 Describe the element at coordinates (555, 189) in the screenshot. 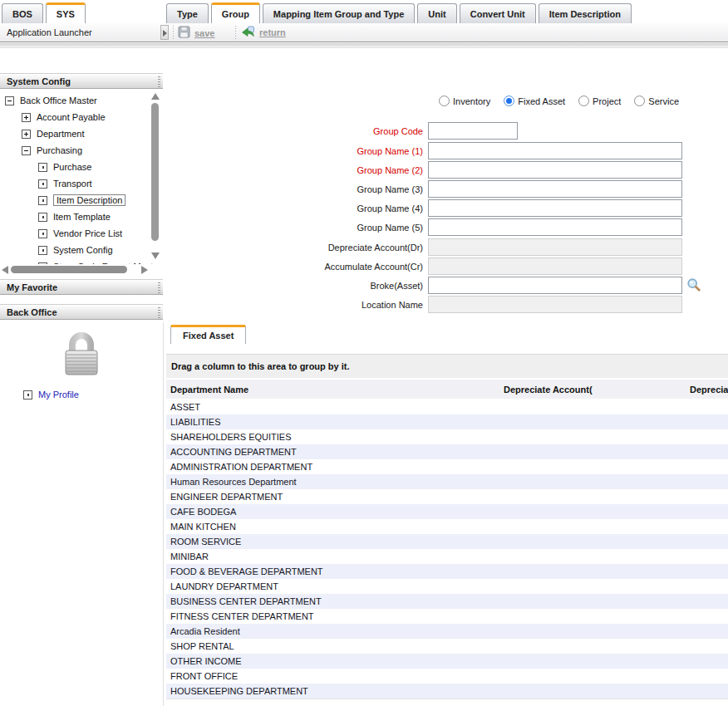

I see `group-name-3-input` at that location.